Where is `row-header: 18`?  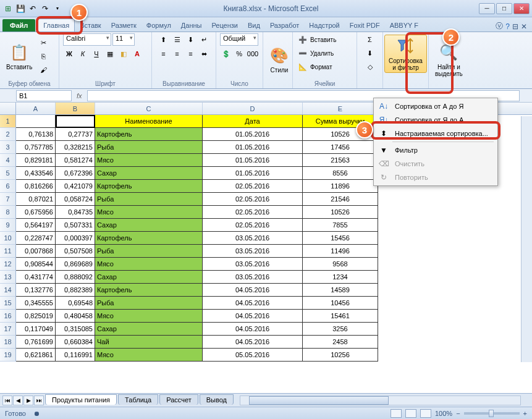 row-header: 18 is located at coordinates (8, 342).